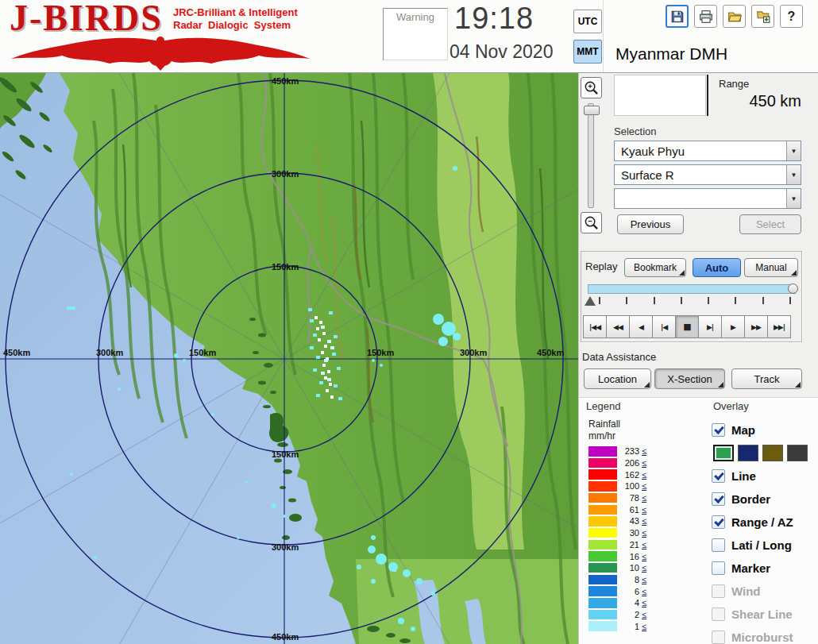 The width and height of the screenshot is (818, 644). Describe the element at coordinates (604, 37) in the screenshot. I see `header-divider` at that location.